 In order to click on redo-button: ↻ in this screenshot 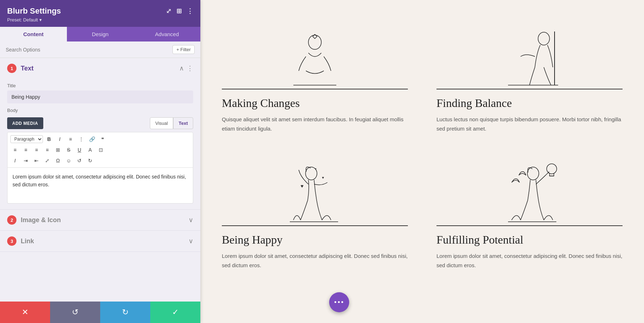, I will do `click(125, 312)`.